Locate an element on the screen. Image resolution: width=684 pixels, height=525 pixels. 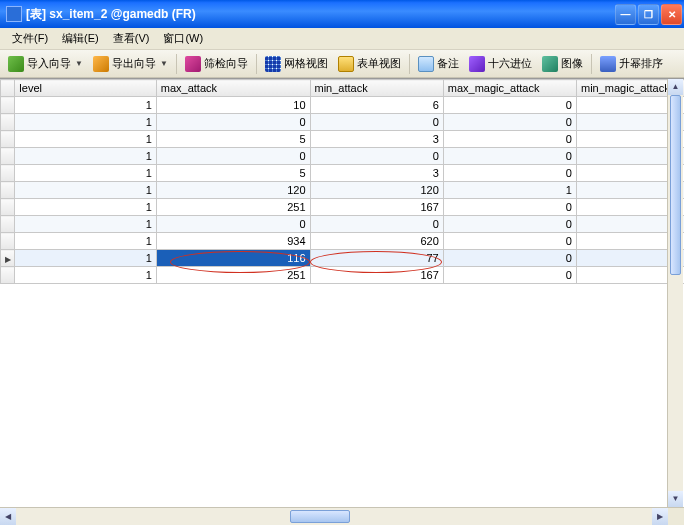
minimize-button: — is located at coordinates (626, 14).